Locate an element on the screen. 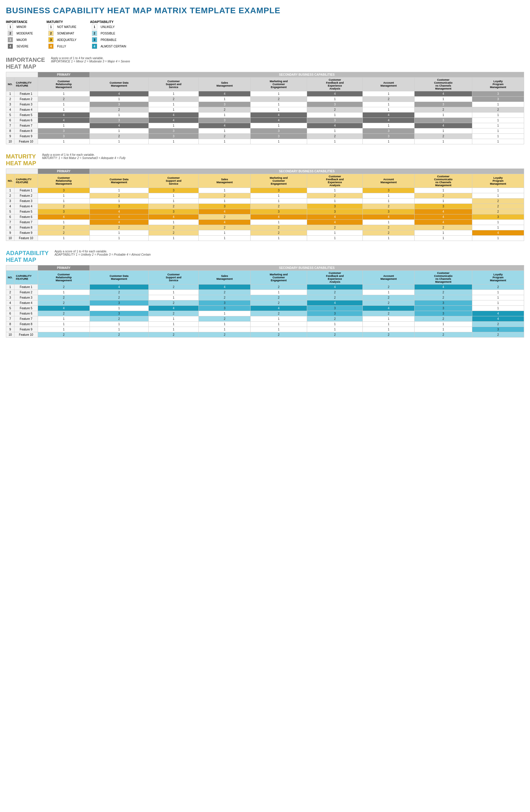 Image resolution: width=530 pixels, height=812 pixels. table-row: 1Feature 1313131311 is located at coordinates (265, 190).